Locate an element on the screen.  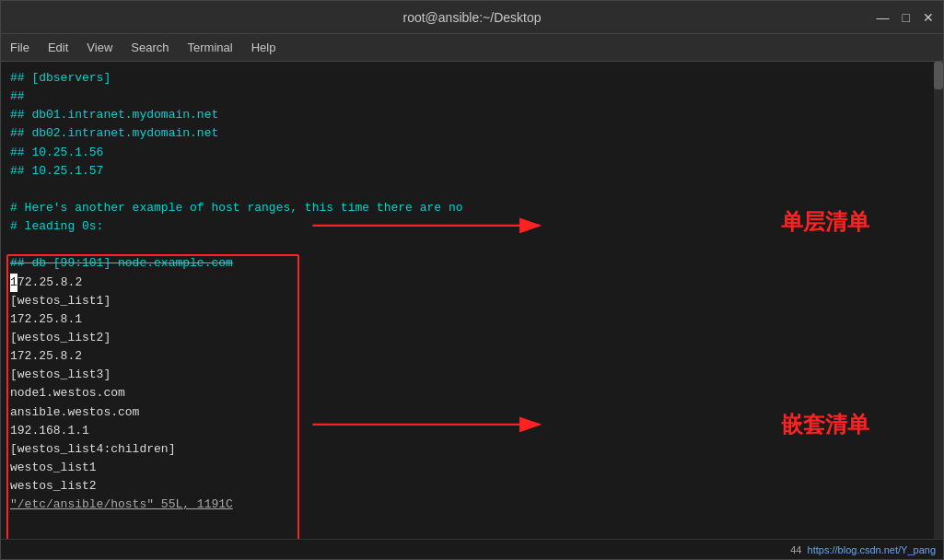
term-line: ## 10.25.1.56 is located at coordinates (472, 153).